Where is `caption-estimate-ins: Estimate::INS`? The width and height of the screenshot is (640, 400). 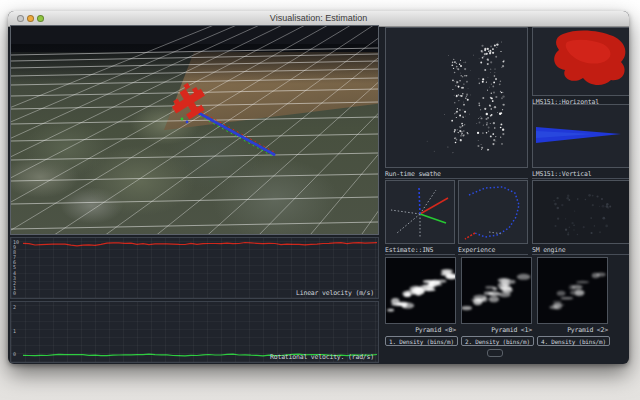 caption-estimate-ins: Estimate::INS is located at coordinates (420, 250).